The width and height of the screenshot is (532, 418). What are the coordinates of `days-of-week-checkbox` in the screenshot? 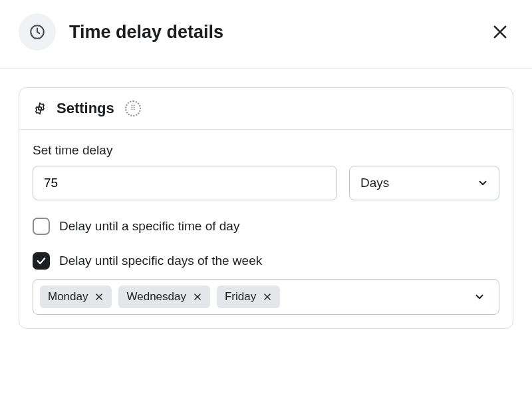 It's located at (41, 261).